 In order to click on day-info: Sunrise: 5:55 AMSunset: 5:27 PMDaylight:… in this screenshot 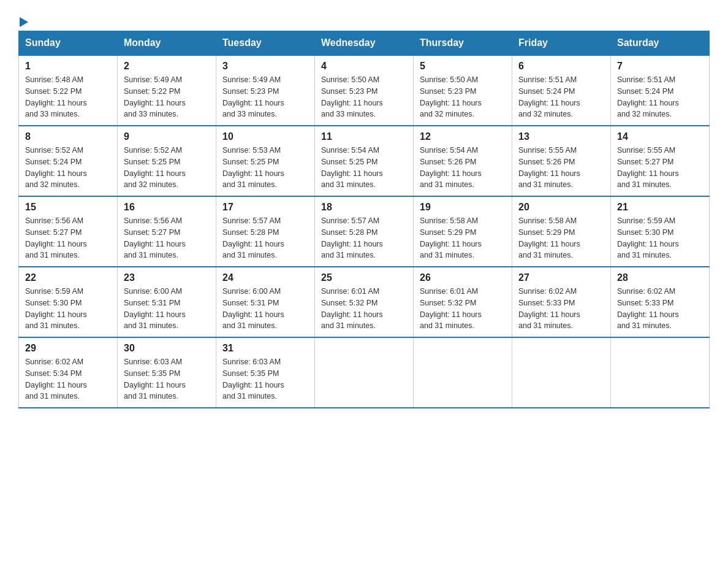, I will do `click(660, 168)`.